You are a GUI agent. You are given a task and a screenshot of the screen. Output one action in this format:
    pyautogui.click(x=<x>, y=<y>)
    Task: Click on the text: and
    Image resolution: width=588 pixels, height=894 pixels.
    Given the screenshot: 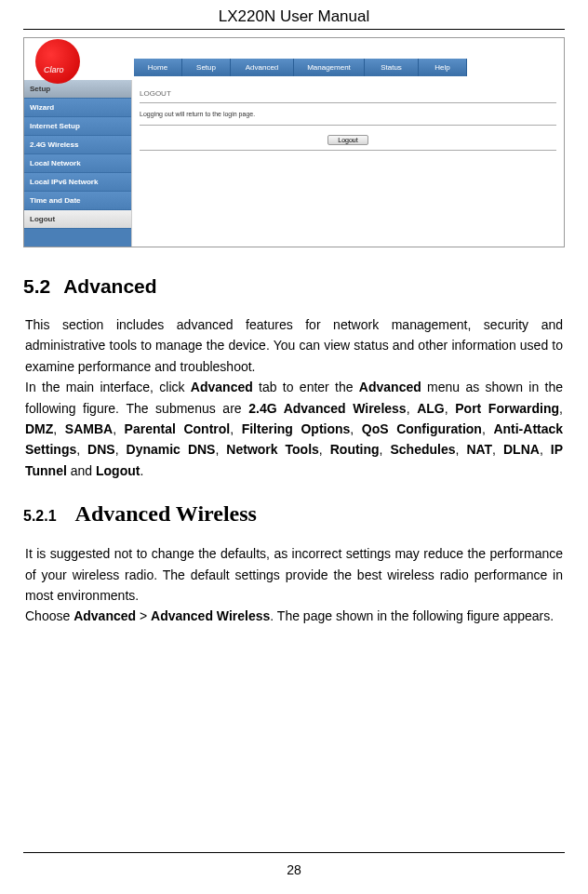 What is the action you would take?
    pyautogui.click(x=82, y=471)
    